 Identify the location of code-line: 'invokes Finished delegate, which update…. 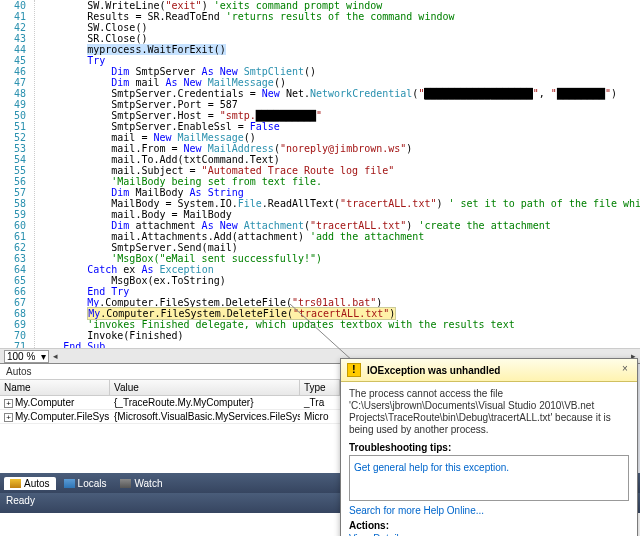
(340, 324).